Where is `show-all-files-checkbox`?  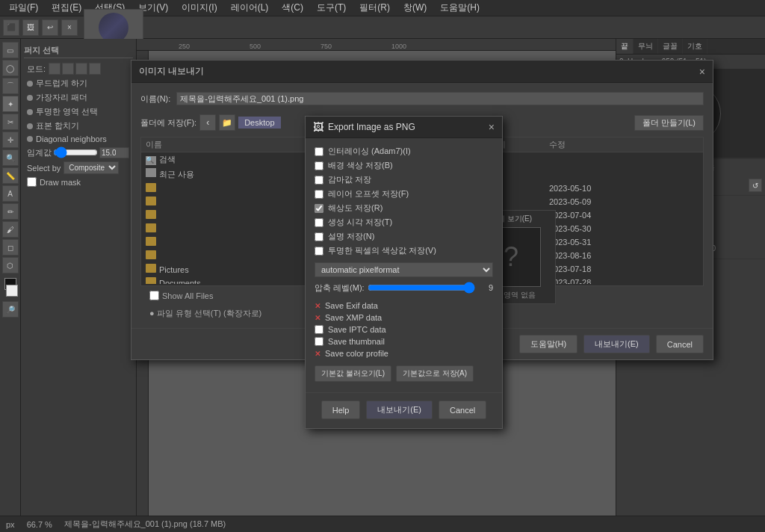 show-all-files-checkbox is located at coordinates (154, 296).